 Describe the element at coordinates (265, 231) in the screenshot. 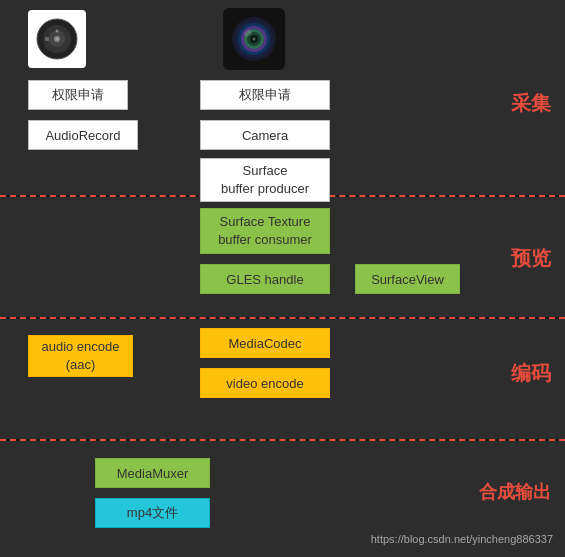

I see `surface-texture-consumer-label: Surface Texture buffer consumer` at that location.